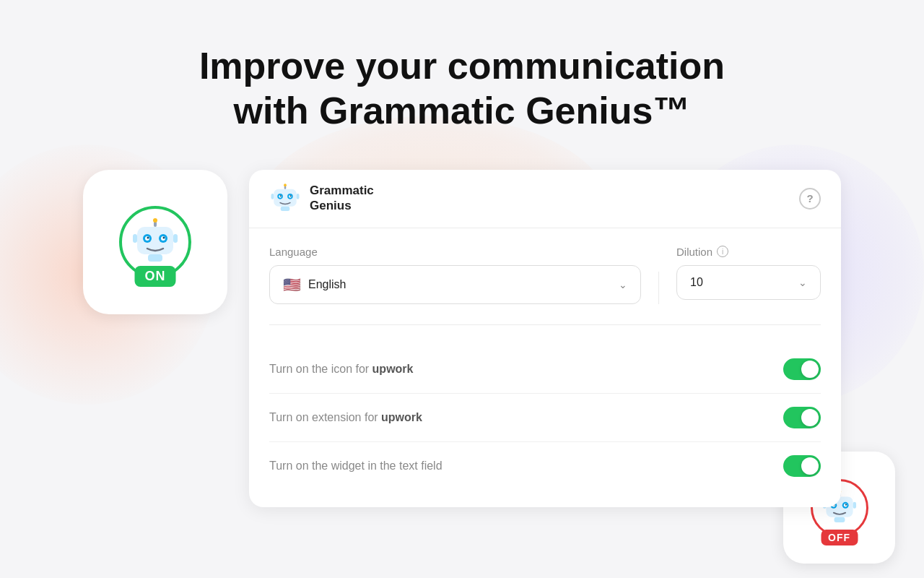 The width and height of the screenshot is (924, 578). What do you see at coordinates (802, 369) in the screenshot?
I see `toggle-icon-switch` at bounding box center [802, 369].